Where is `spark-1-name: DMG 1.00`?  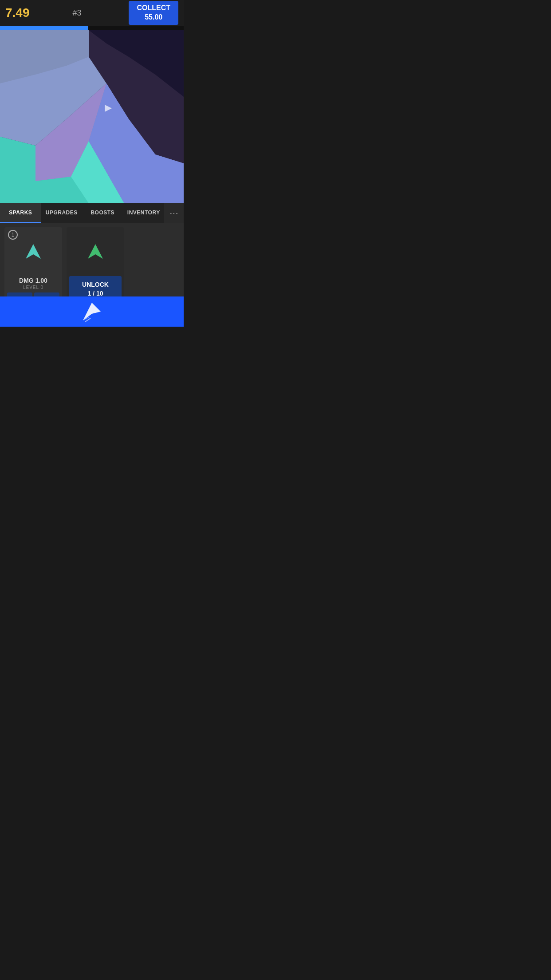
spark-1-name: DMG 1.00 is located at coordinates (33, 281).